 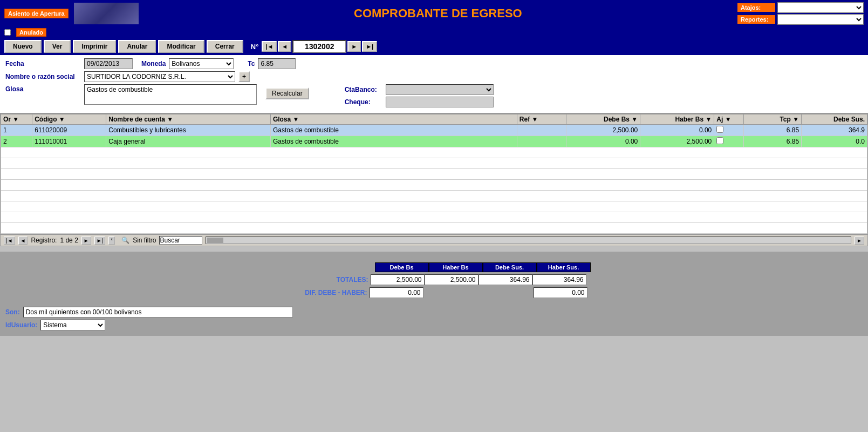 I want to click on col-tcp: Tcp ▼, so click(x=773, y=120).